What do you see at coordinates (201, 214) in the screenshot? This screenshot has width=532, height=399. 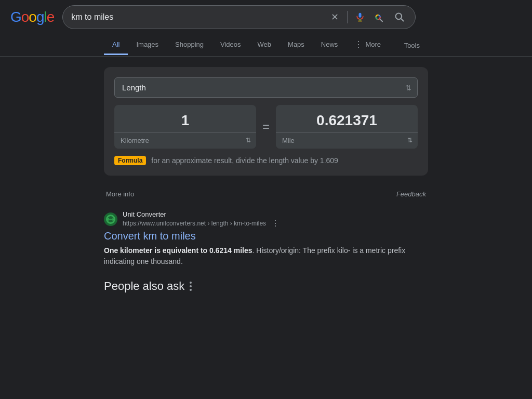 I see `result-site-name: Unit Converter` at bounding box center [201, 214].